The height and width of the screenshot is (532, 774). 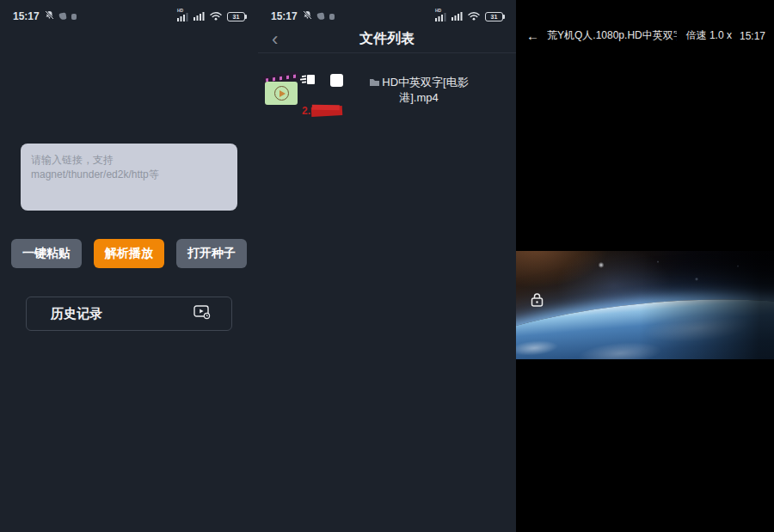 What do you see at coordinates (129, 254) in the screenshot?
I see `parse-play-button: 解析播放` at bounding box center [129, 254].